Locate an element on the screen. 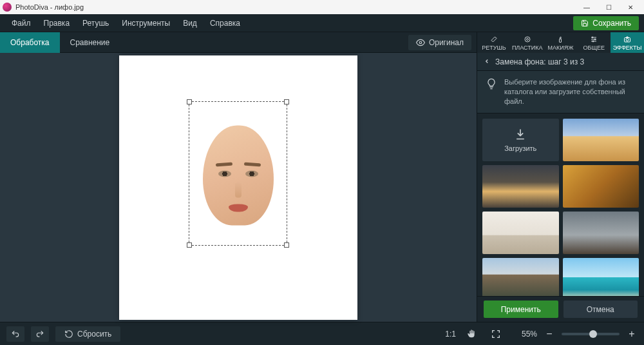  panel-hint: Выберите изображение для фона из каталог… is located at coordinates (560, 92).